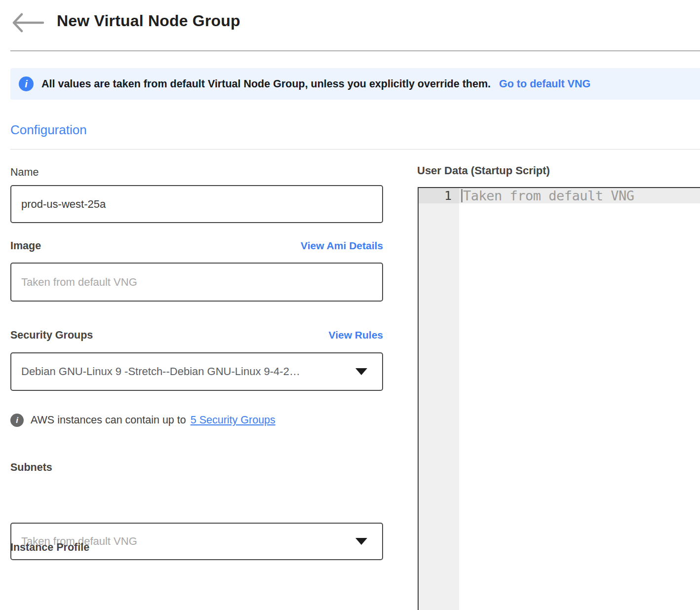  Describe the element at coordinates (462, 195) in the screenshot. I see `text-cursor` at that location.